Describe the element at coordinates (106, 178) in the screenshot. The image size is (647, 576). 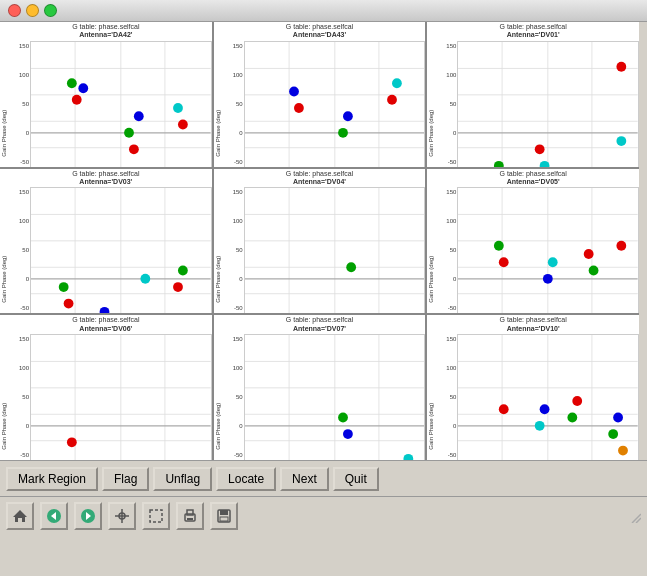
I see `plot-header-4: G table: phase.selfcal Antenna='DV03'` at that location.